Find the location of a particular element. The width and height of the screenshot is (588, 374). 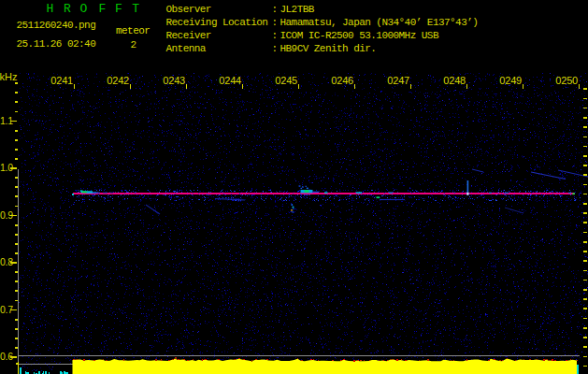

svg-text: meteor is located at coordinates (133, 31).